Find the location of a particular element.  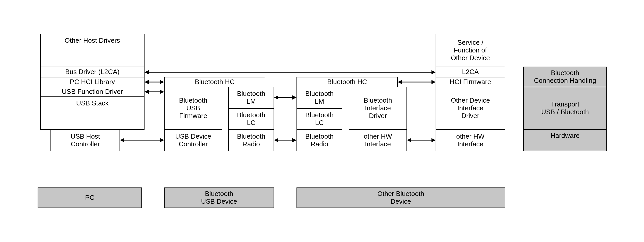

other-device-hw-interface-box: other HWInterface is located at coordinates (470, 140).